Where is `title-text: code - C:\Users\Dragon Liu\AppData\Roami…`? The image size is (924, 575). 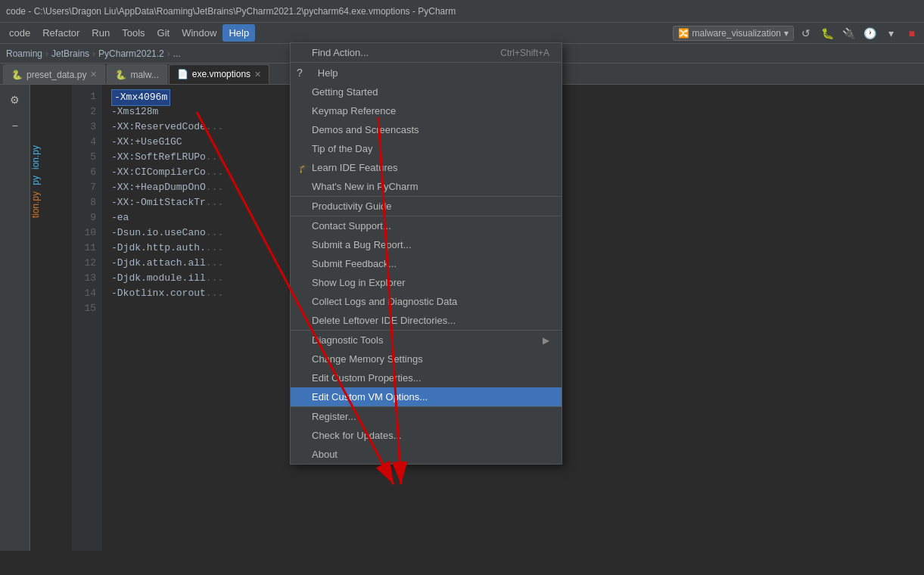
title-text: code - C:\Users\Dragon Liu\AppData\Roami… is located at coordinates (231, 11).